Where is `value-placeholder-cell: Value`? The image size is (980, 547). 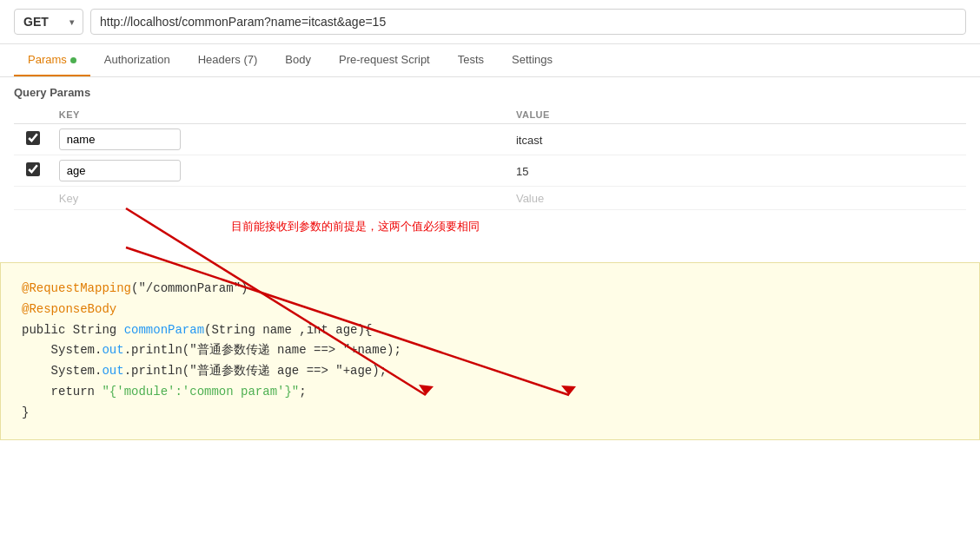 value-placeholder-cell: Value is located at coordinates (738, 198).